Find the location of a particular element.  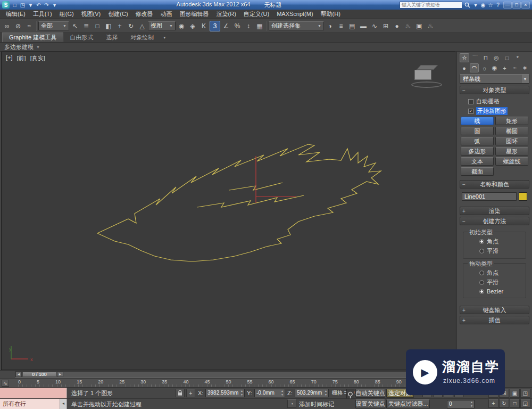

save-button: ▼ is located at coordinates (31, 5).